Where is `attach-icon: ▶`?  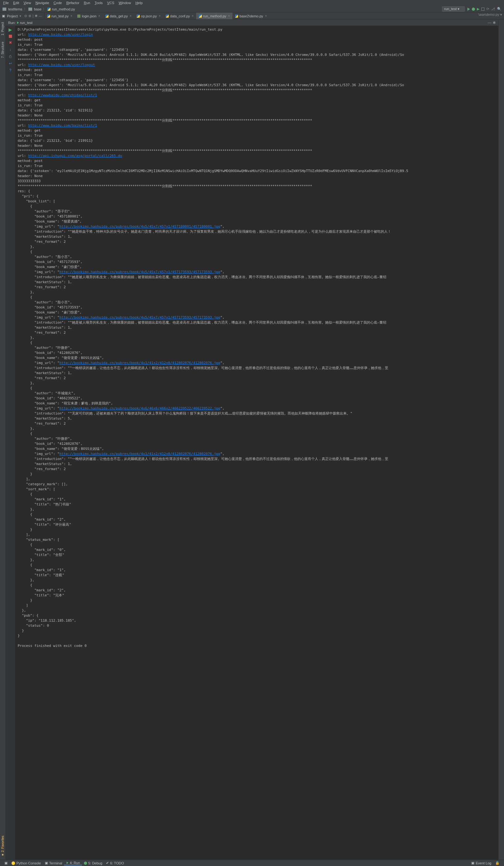 attach-icon: ▶ is located at coordinates (478, 9).